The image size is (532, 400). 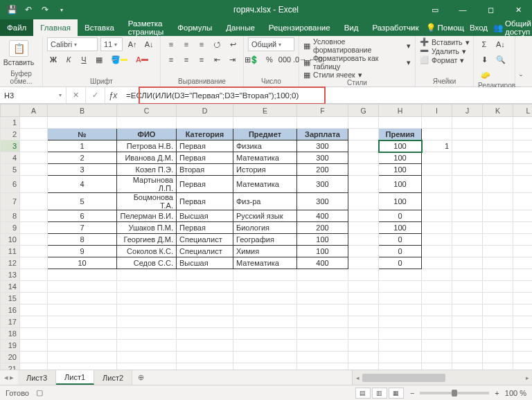 I want to click on cell-F5: 200, so click(x=323, y=170).